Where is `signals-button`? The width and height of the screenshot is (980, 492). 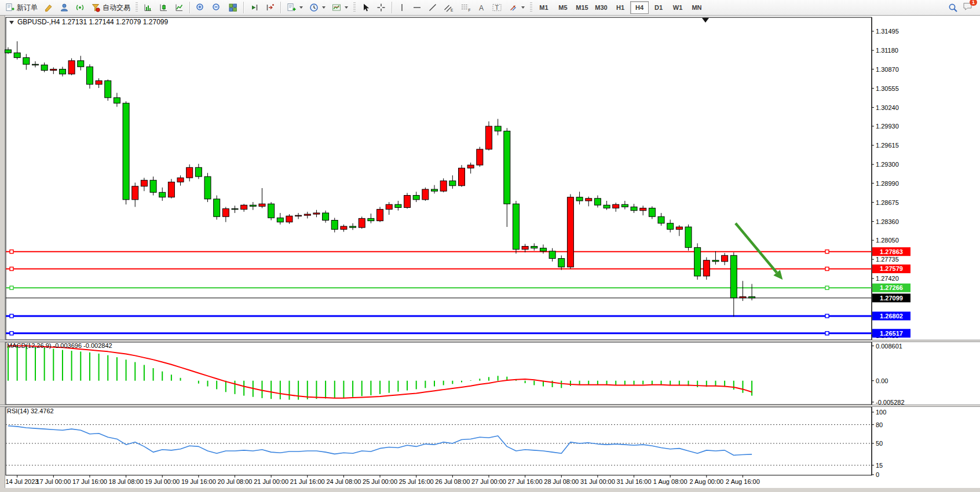 signals-button is located at coordinates (80, 8).